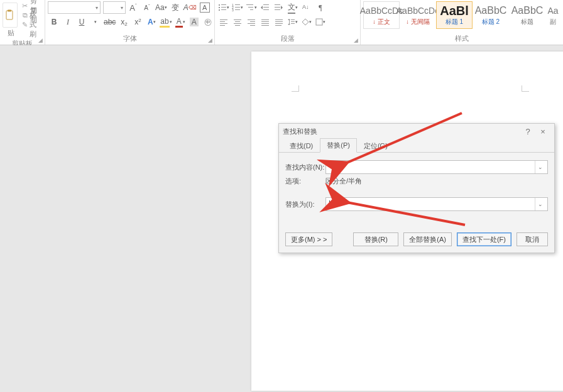  Describe the element at coordinates (224, 8) in the screenshot. I see `bullets-button: ▾` at that location.